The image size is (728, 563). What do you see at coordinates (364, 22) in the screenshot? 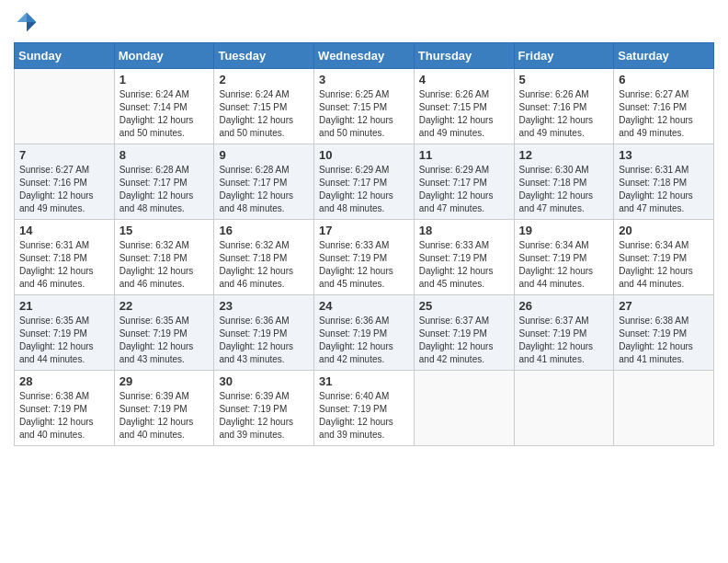
I see `page-header` at bounding box center [364, 22].